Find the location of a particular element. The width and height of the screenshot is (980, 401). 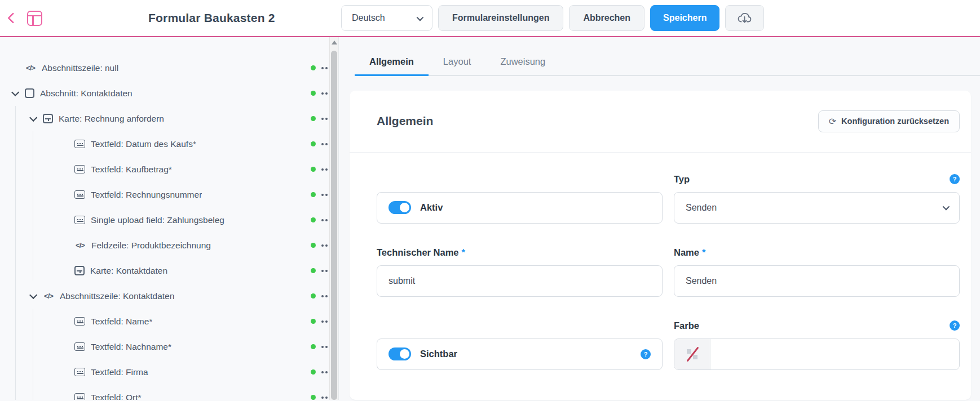

cancel-button: Abbrechen is located at coordinates (607, 18).